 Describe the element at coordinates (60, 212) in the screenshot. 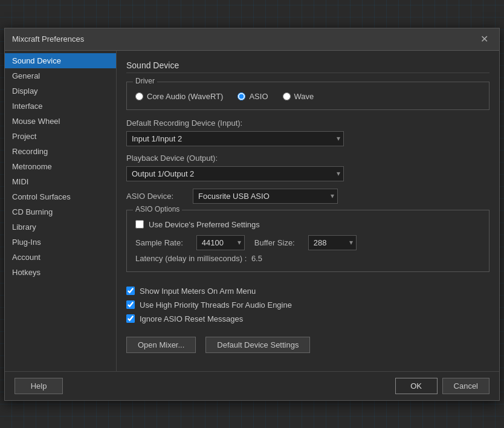

I see `sidebar-item-cd-burning: CD Burning` at that location.